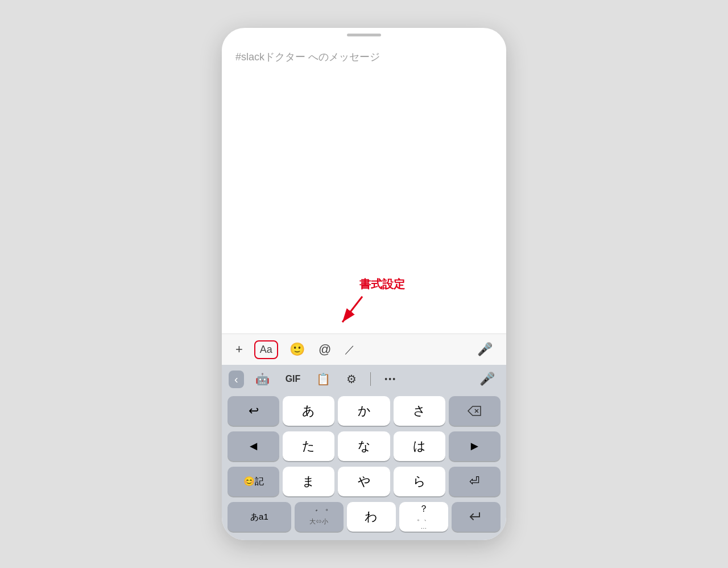 The width and height of the screenshot is (728, 568). Describe the element at coordinates (237, 379) in the screenshot. I see `keyboard-back-button: ‹` at that location.